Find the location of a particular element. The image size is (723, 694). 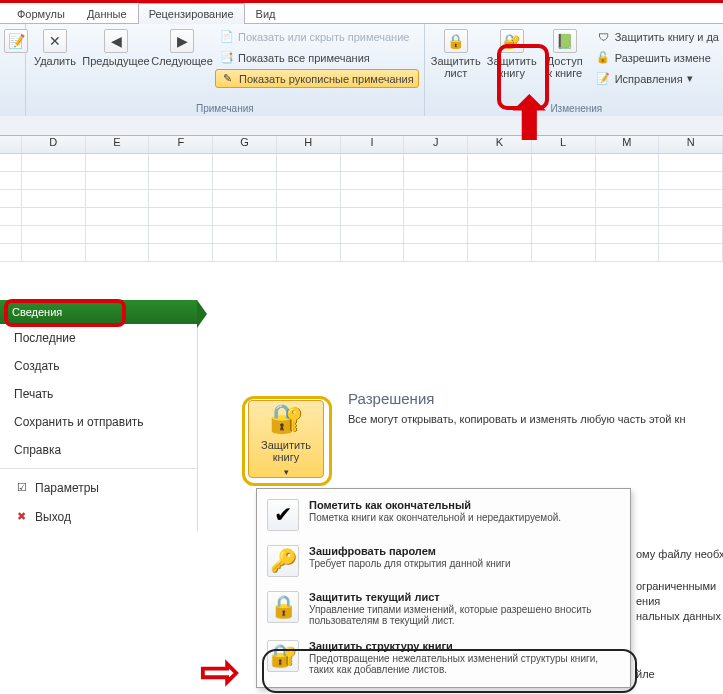

backstage-item-exit: ✖Выход is located at coordinates (98, 516).